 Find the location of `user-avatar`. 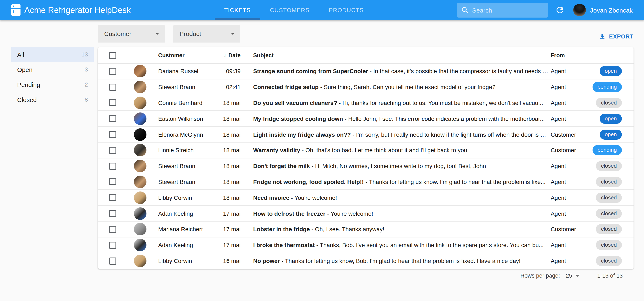

user-avatar is located at coordinates (580, 10).